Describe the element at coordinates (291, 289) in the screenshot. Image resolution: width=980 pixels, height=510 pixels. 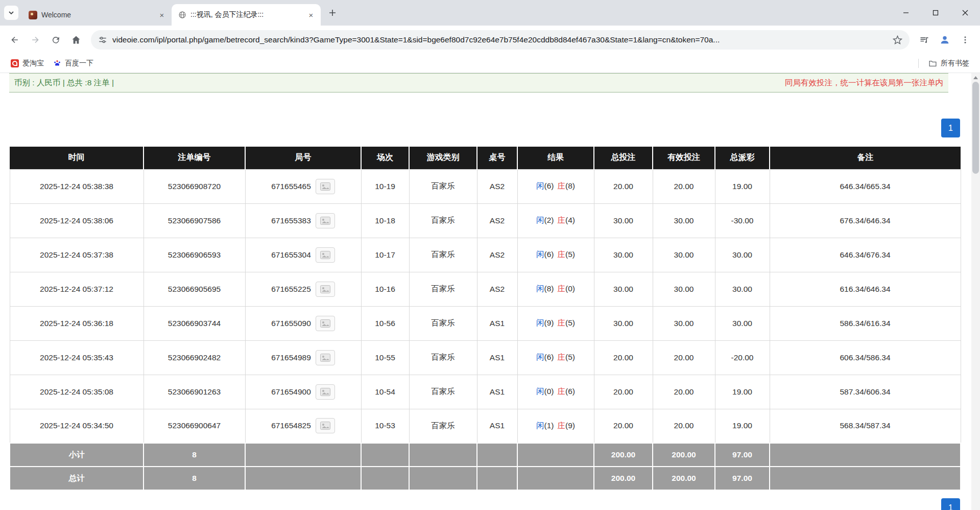
I see `round-number: 671655225` at that location.